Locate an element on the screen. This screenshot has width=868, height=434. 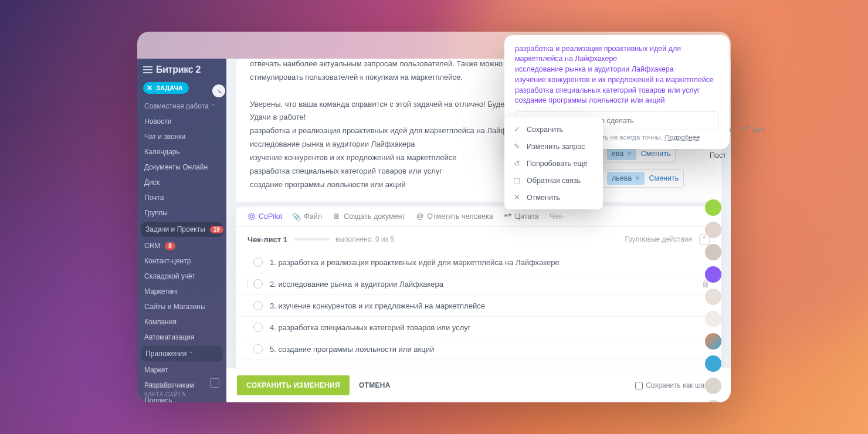
sidebar-item-contact: Контакт-центр is located at coordinates (182, 261).